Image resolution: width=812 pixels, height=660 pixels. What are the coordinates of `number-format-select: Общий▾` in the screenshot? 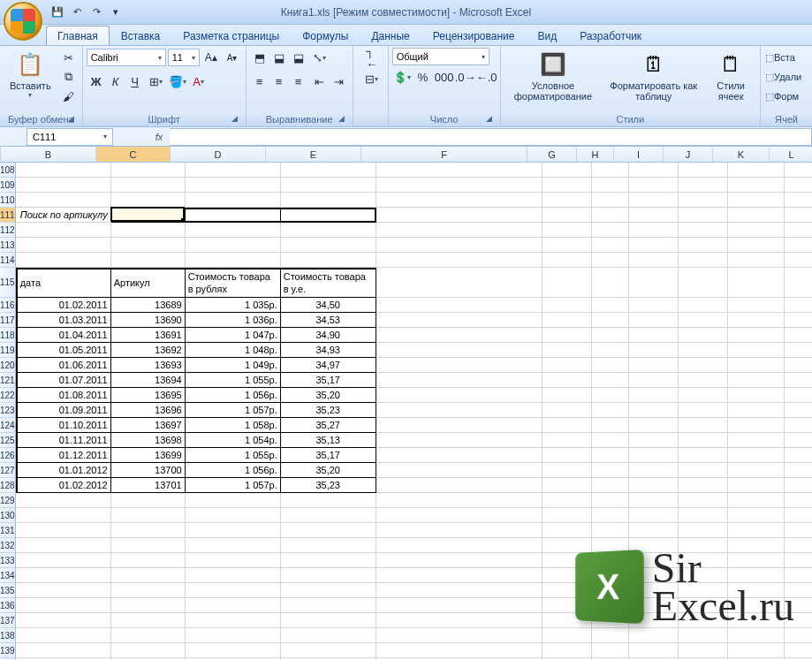 It's located at (441, 57).